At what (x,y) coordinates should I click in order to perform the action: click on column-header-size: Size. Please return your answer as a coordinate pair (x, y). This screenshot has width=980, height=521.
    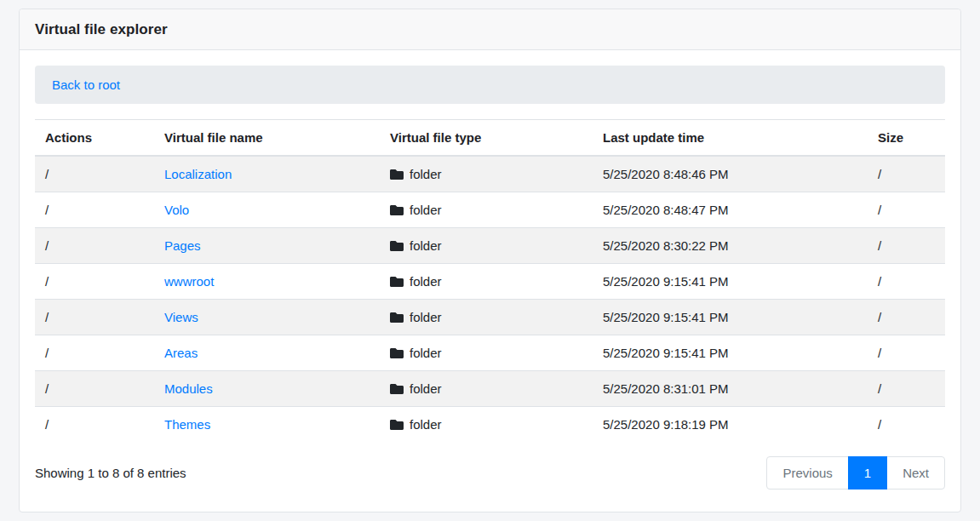
    Looking at the image, I should click on (906, 138).